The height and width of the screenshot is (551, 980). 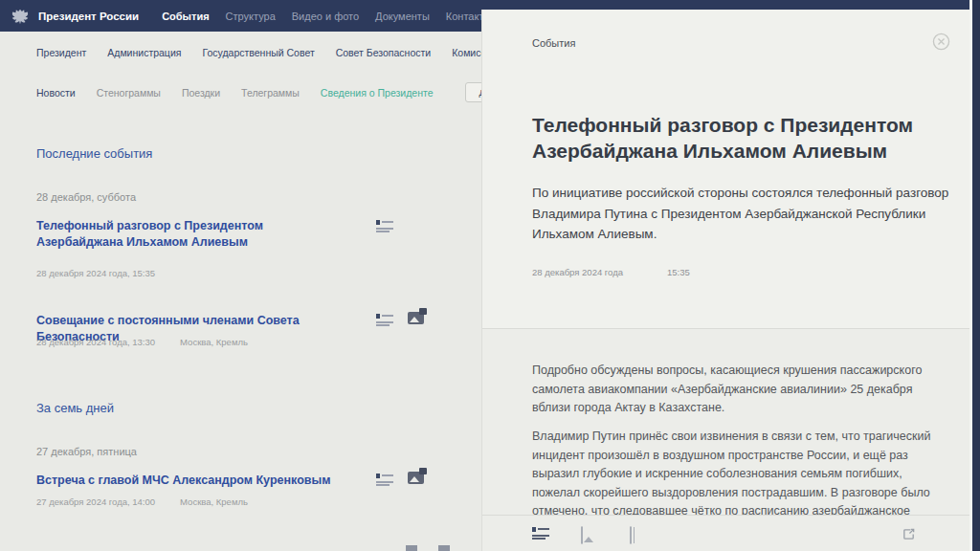 What do you see at coordinates (742, 214) in the screenshot?
I see `article-lead: По инициативе российской стороны состоял…` at bounding box center [742, 214].